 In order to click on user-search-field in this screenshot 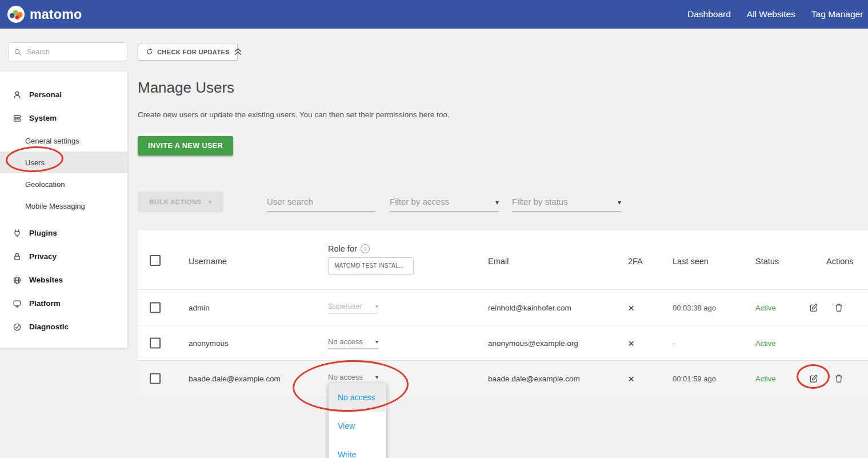, I will do `click(321, 202)`.